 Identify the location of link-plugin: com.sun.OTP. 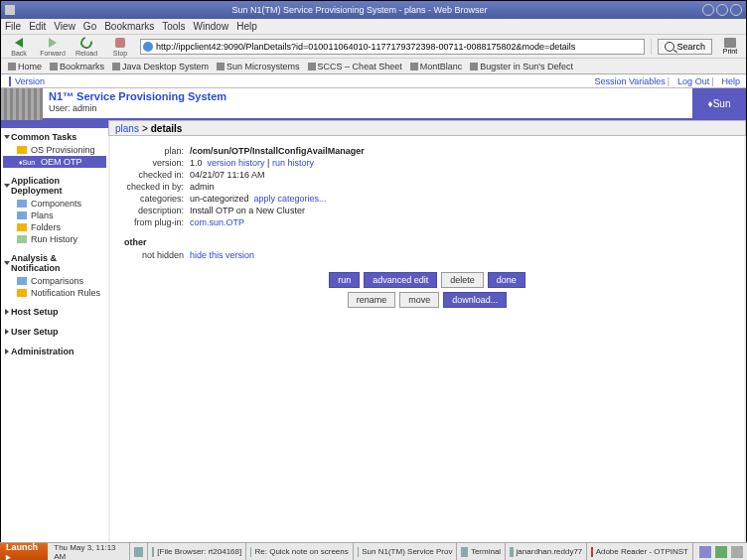
(217, 222).